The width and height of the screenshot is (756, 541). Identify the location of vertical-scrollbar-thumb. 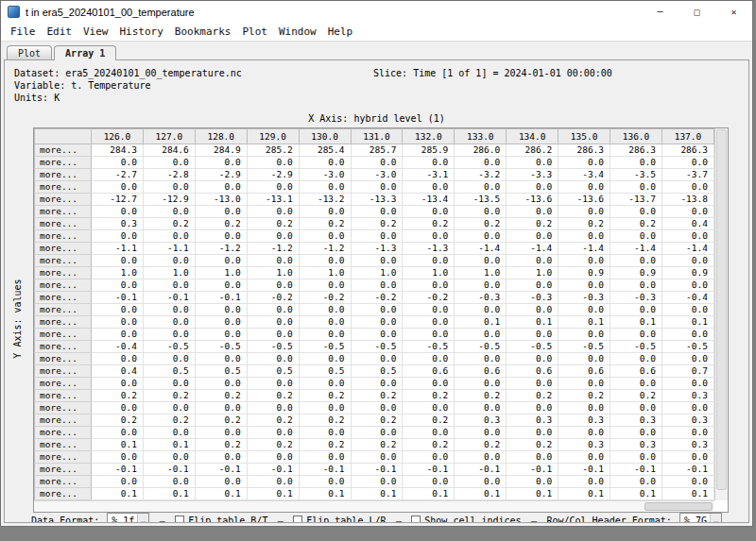
(722, 310).